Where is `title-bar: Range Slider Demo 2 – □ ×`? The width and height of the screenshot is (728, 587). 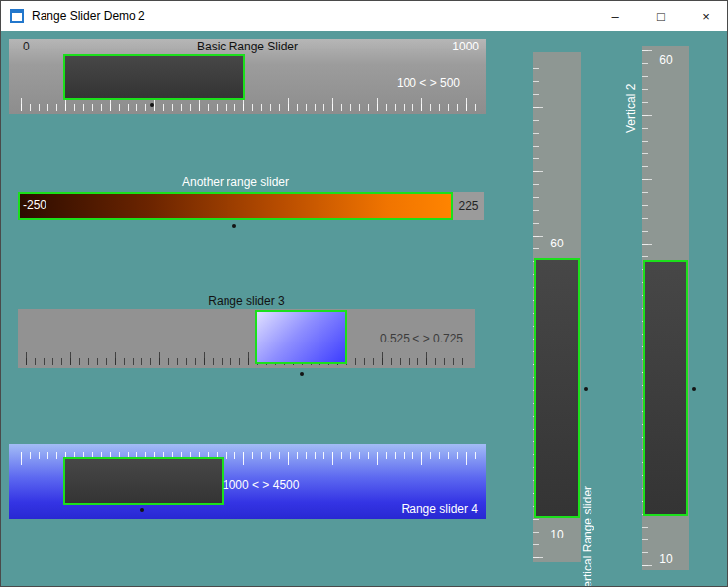 title-bar: Range Slider Demo 2 – □ × is located at coordinates (364, 16).